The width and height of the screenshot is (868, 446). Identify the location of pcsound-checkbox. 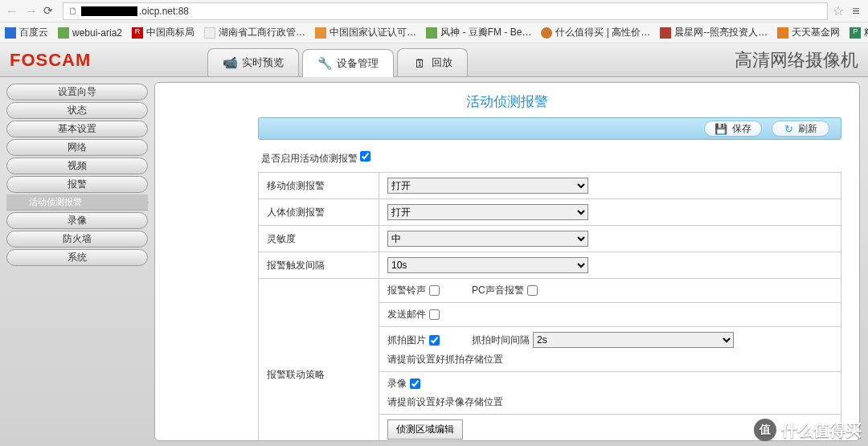
(532, 291).